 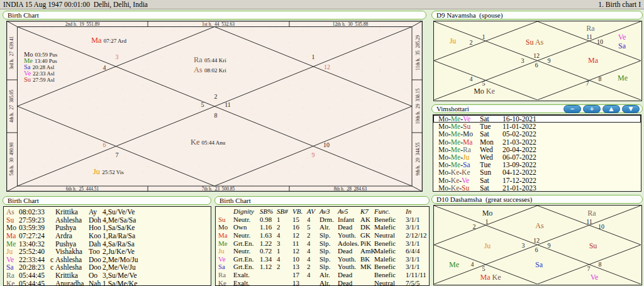 What do you see at coordinates (351, 189) in the screenshot?
I see `cusp-label-8th: 8th h. 28 284.63` at bounding box center [351, 189].